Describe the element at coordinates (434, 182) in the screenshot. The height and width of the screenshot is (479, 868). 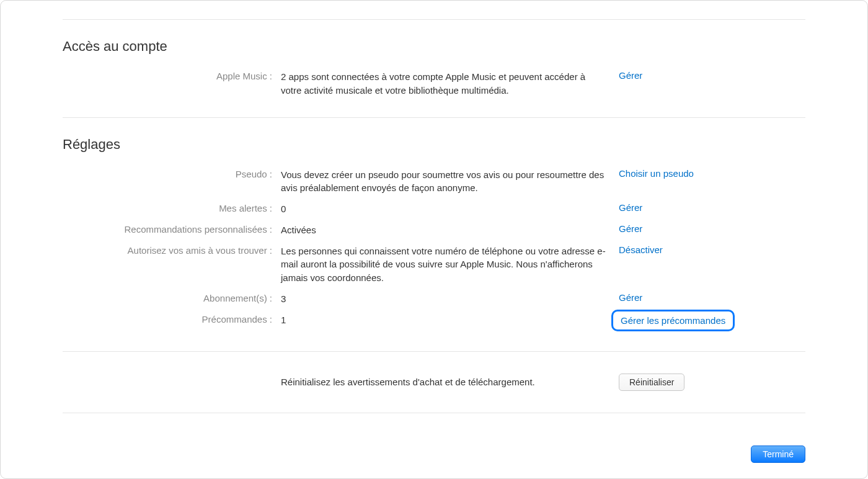
I see `pseudo-row: Pseudo : Vous devez créer un pseudo pour…` at that location.